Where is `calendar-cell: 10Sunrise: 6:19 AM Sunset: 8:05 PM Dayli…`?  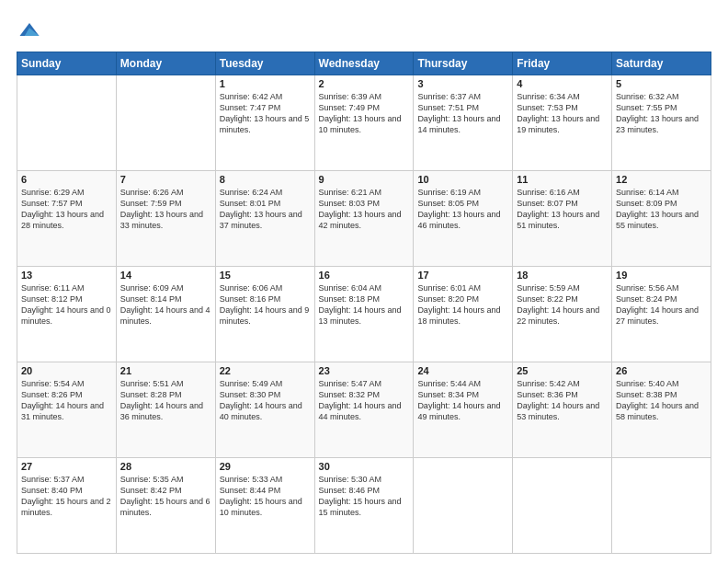 calendar-cell: 10Sunrise: 6:19 AM Sunset: 8:05 PM Dayli… is located at coordinates (463, 219).